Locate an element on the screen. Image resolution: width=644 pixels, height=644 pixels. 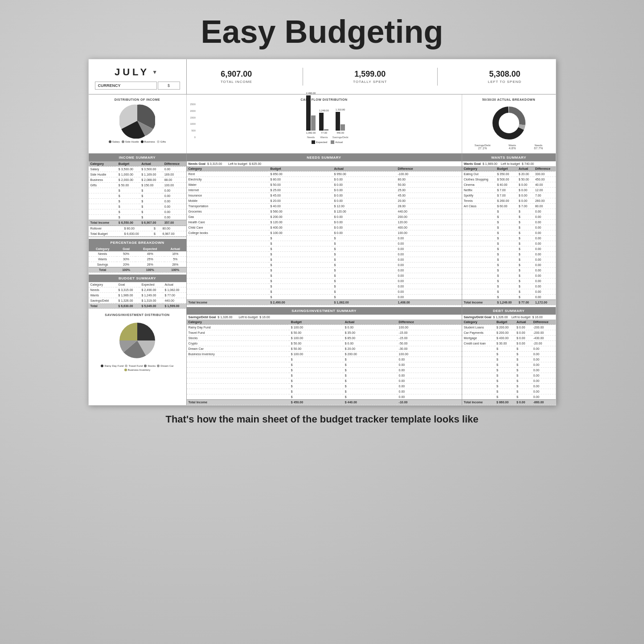
wants-summary-section: WANTS SUMMARY Wants Goal $ 1,989.00 Left… is located at coordinates (509, 230).